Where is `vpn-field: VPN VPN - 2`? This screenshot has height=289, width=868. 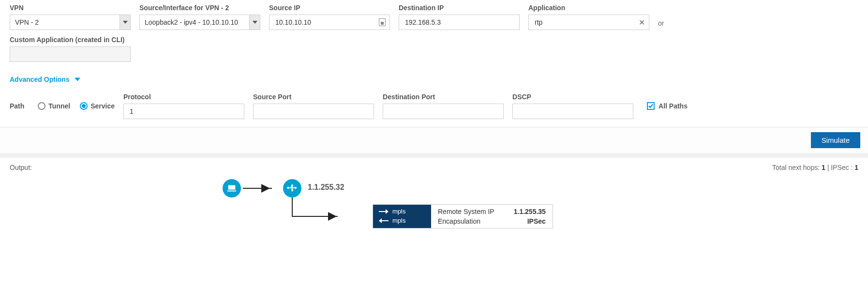
vpn-field: VPN VPN - 2 is located at coordinates (70, 17).